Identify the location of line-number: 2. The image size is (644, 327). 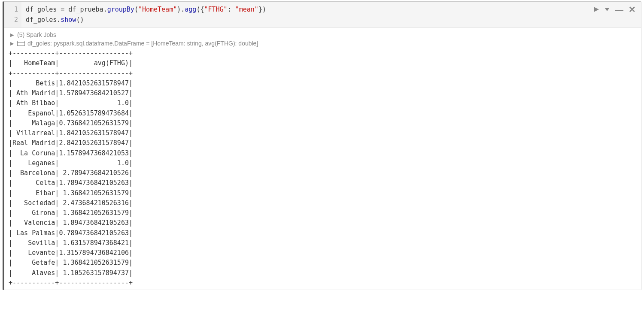
(12, 20).